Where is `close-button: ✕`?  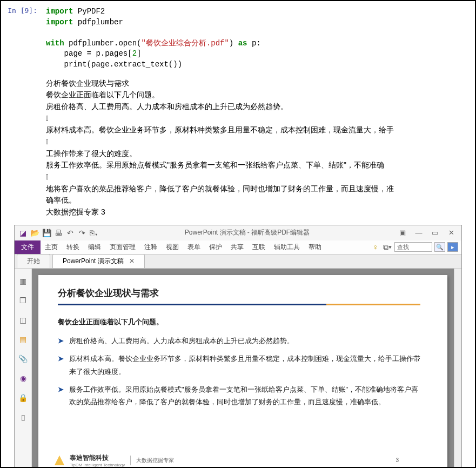
close-button: ✕ is located at coordinates (451, 232).